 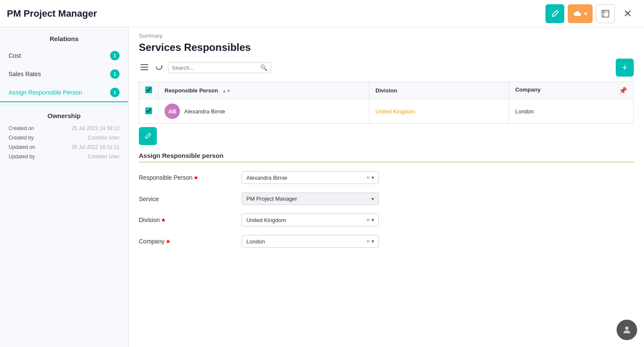 I want to click on user-avatar-bottom, so click(x=627, y=330).